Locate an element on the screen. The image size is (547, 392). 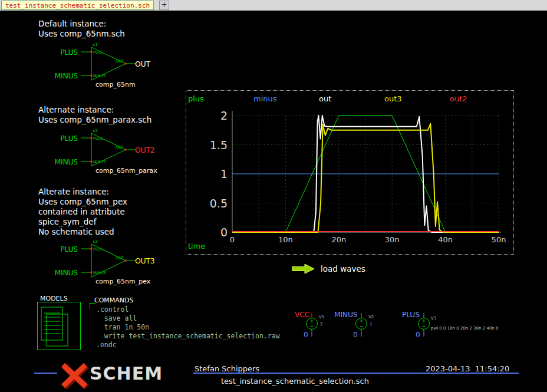
graph-x-tick: 0 is located at coordinates (232, 239).